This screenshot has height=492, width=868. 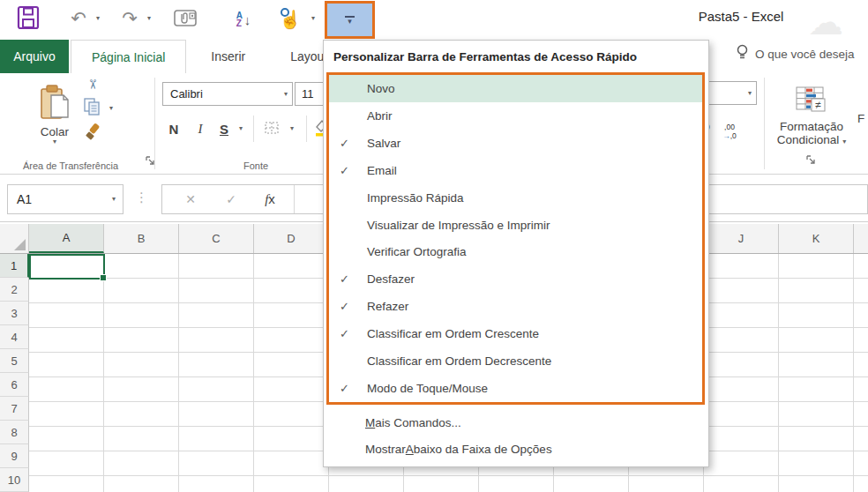 I want to click on menu-item: Novo, so click(x=515, y=88).